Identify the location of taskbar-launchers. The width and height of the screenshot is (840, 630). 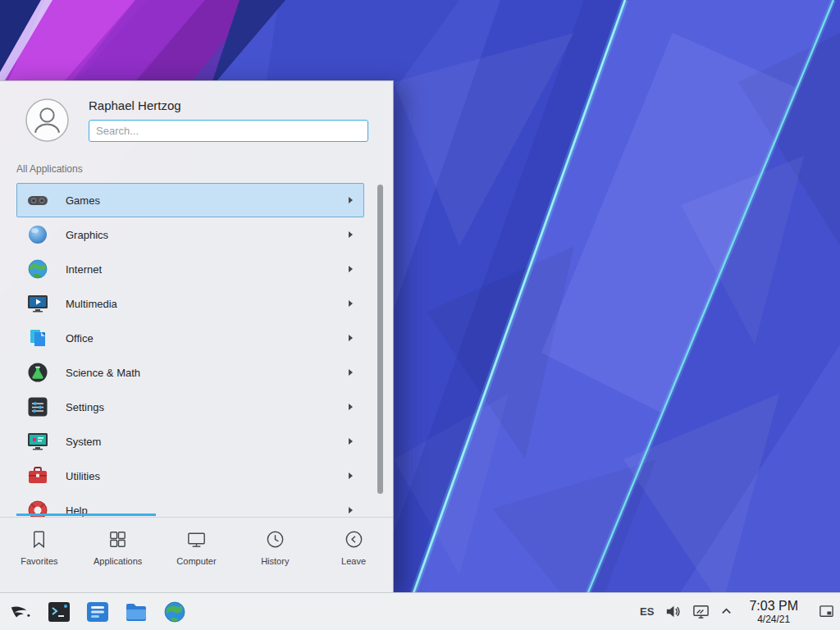
(94, 612).